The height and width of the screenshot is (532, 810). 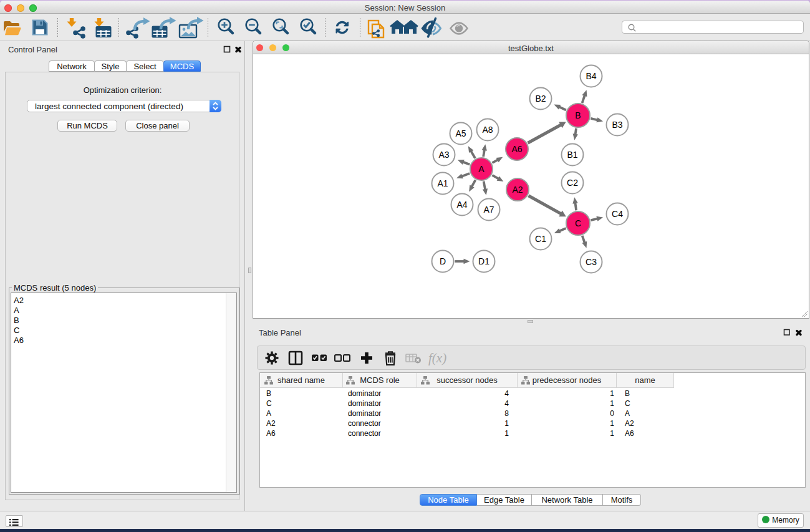 I want to click on svg-text: B3, so click(x=617, y=125).